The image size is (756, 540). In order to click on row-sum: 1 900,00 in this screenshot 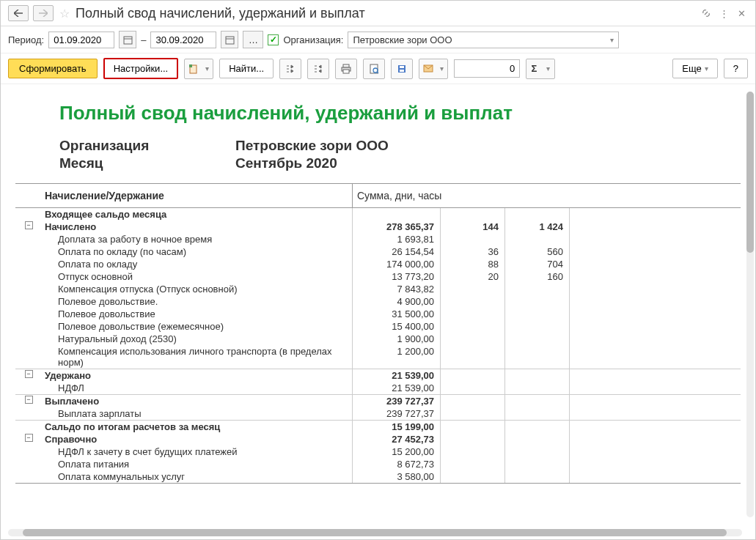, I will do `click(397, 339)`.